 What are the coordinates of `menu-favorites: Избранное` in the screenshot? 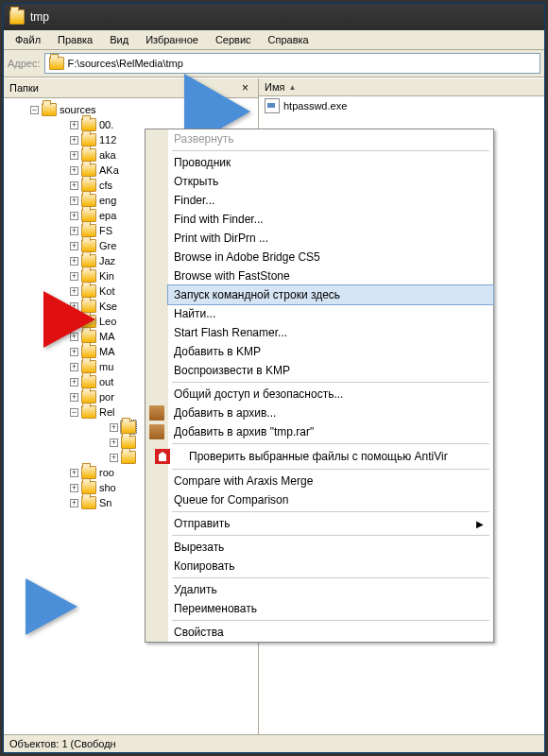 It's located at (172, 40).